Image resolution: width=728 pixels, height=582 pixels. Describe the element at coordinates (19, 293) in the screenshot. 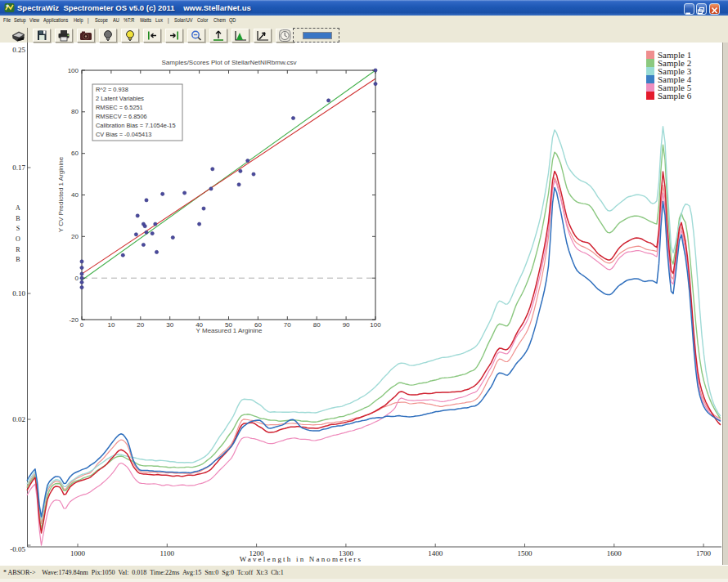

I see `svg-text: 0.10` at that location.